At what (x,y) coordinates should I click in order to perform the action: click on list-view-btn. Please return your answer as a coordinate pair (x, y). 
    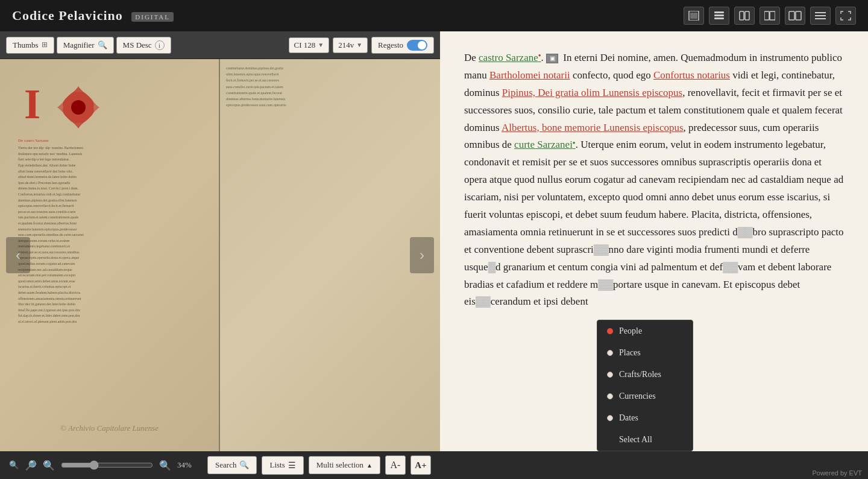
    Looking at the image, I should click on (719, 16).